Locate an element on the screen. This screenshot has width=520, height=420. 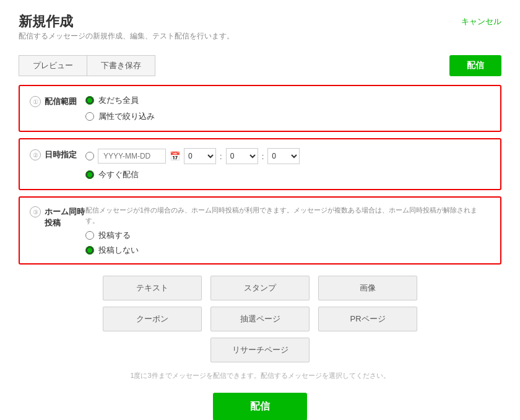
section2-datetime-radio is located at coordinates (90, 156).